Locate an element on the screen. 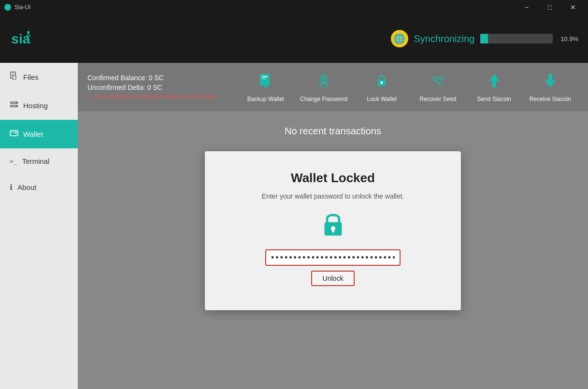 The height and width of the screenshot is (389, 588). lock-wallet-button: Lock Wallet is located at coordinates (382, 87).